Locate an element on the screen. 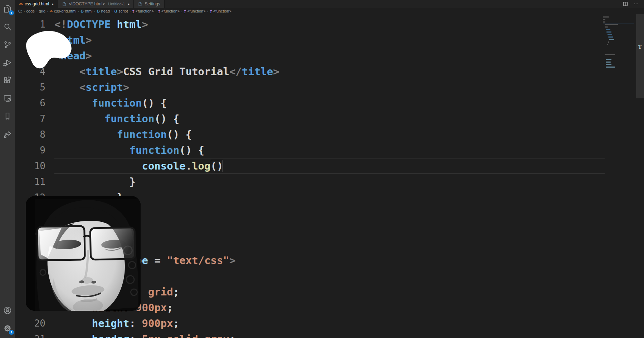 The width and height of the screenshot is (644, 338). code-text: } is located at coordinates (95, 182).